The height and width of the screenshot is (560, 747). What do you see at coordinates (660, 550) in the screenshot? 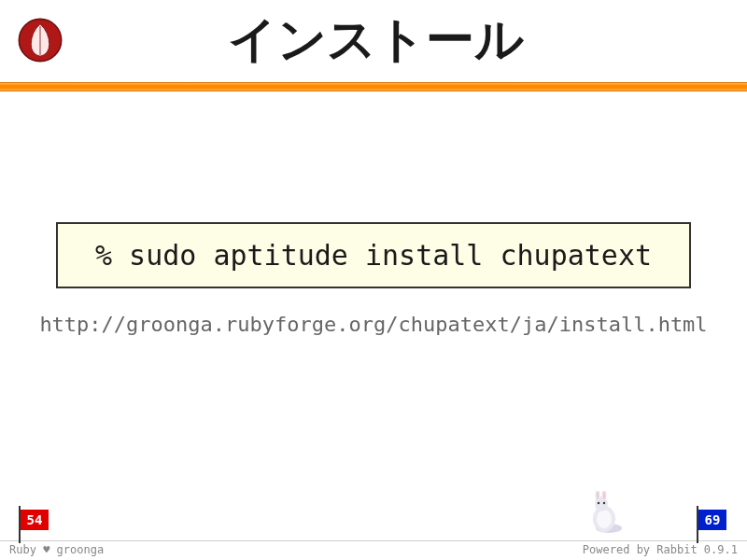
I see `credit-right: Powered by Rabbit 0.9.1` at bounding box center [660, 550].